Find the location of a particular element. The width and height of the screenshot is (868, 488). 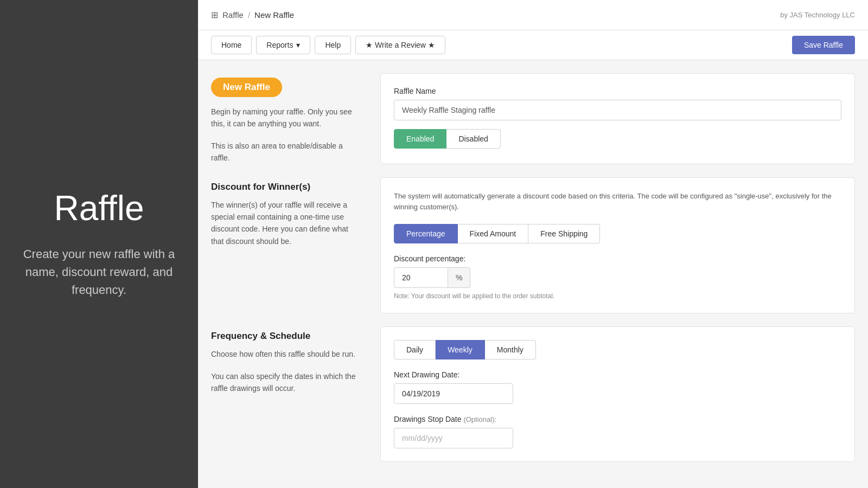

discount-left: Discount for Winner(s) The winner(s) of … is located at coordinates (287, 246).